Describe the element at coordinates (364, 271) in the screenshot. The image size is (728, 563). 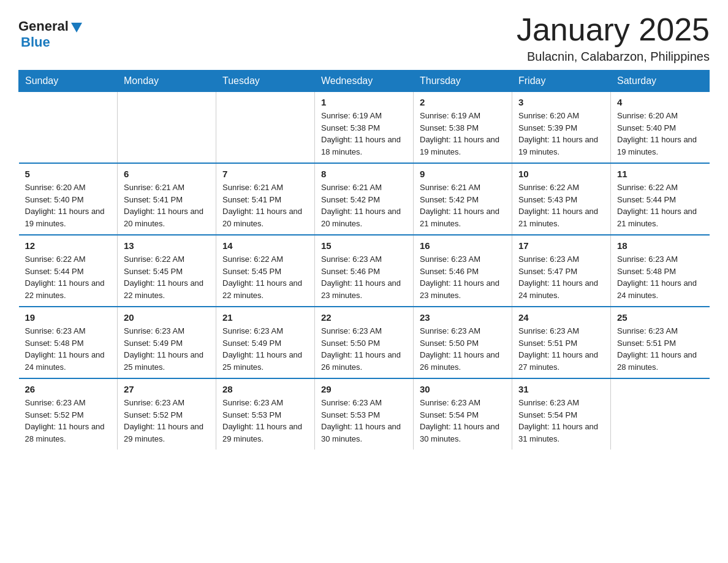
I see `day-cell: 15Sunrise: 6:23 AM Sunset: 5:46 PM Dayli…` at that location.